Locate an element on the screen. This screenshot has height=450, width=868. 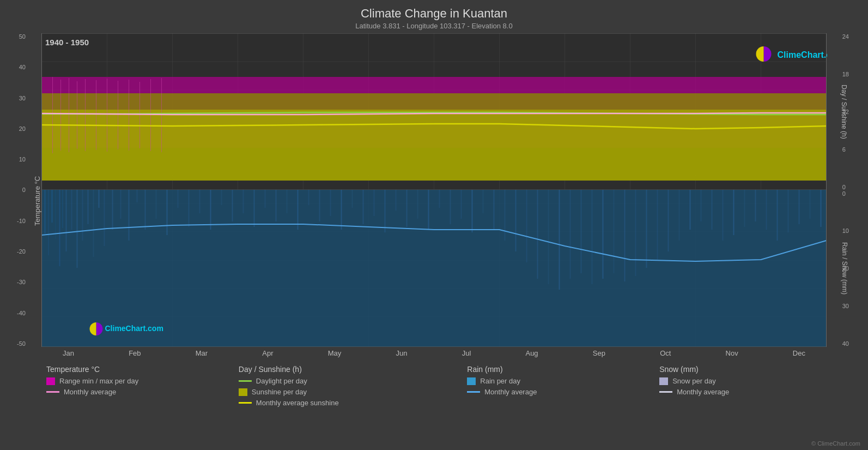
legend-item-rain-avg: Monthly average is located at coordinates (558, 392).